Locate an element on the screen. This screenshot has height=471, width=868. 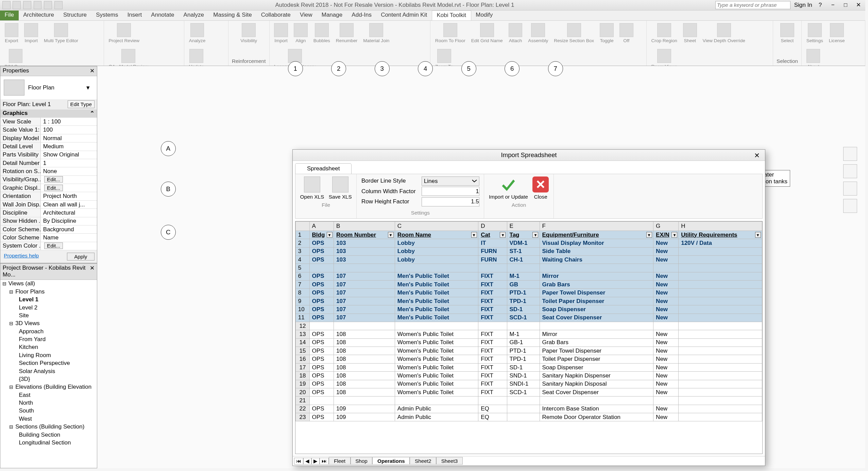
table-row: 15OPS108Women's Public ToiletFIXTPTD-1Pa… is located at coordinates (529, 351).